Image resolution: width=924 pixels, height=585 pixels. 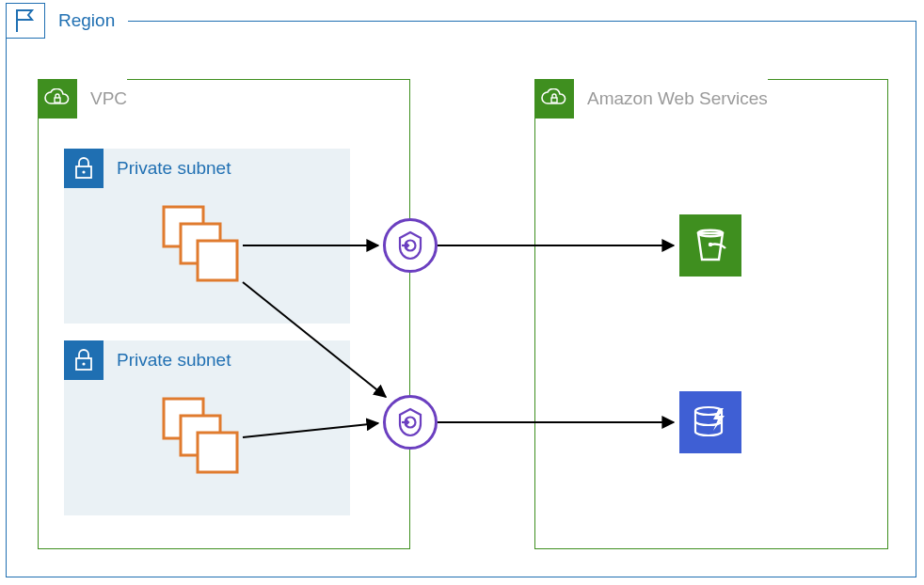 What do you see at coordinates (67, 21) in the screenshot?
I see `region-header: Region` at bounding box center [67, 21].